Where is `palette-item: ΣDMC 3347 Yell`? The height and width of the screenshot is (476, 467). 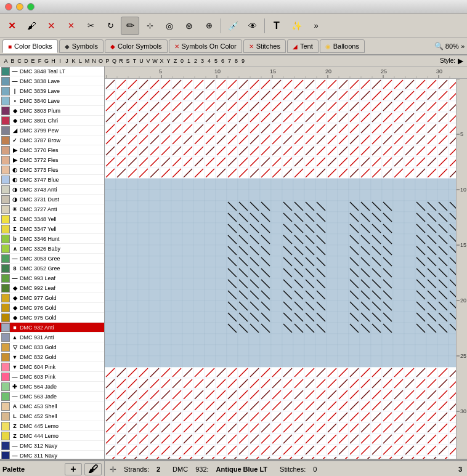 palette-item: ΣDMC 3347 Yell is located at coordinates (52, 229).